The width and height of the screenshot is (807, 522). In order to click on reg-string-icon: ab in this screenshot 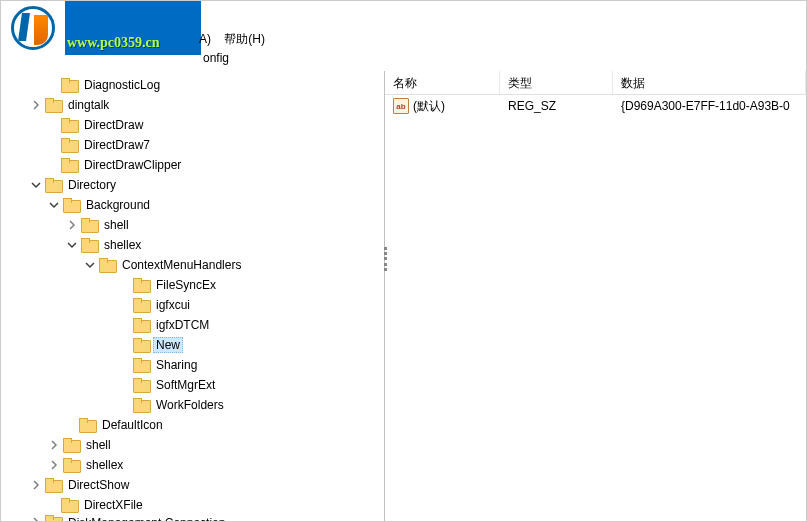, I will do `click(401, 106)`.